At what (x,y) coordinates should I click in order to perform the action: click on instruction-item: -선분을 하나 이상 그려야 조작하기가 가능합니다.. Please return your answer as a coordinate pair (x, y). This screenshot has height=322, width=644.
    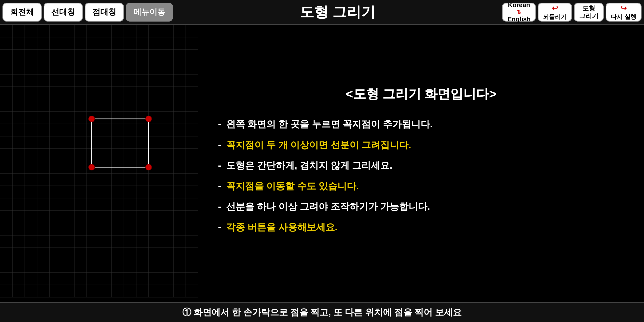
    Looking at the image, I should click on (421, 207).